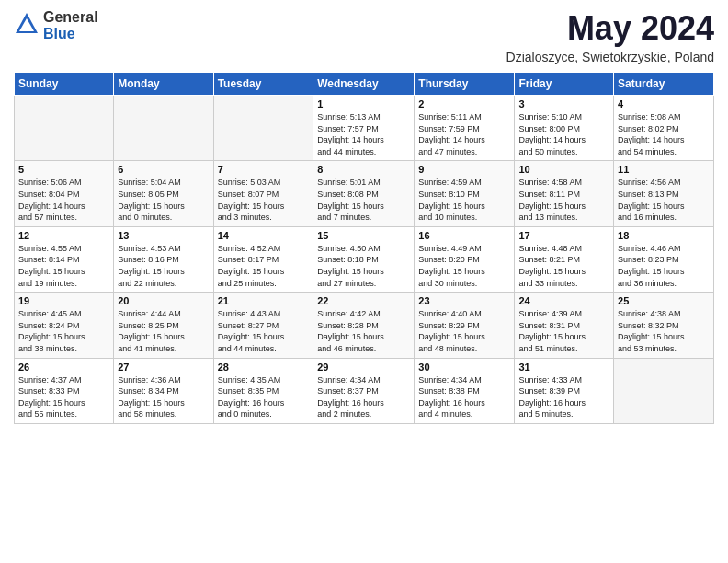  What do you see at coordinates (564, 193) in the screenshot?
I see `calendar-cell: 10Sunrise: 4:58 AM Sunset: 8:11 PM Dayli…` at bounding box center [564, 193].